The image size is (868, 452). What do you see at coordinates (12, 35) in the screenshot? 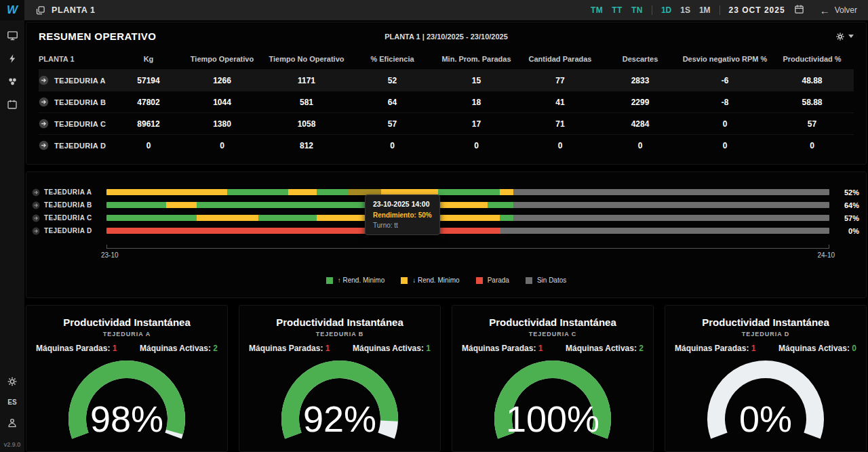
I see `monitor-icon` at bounding box center [12, 35].